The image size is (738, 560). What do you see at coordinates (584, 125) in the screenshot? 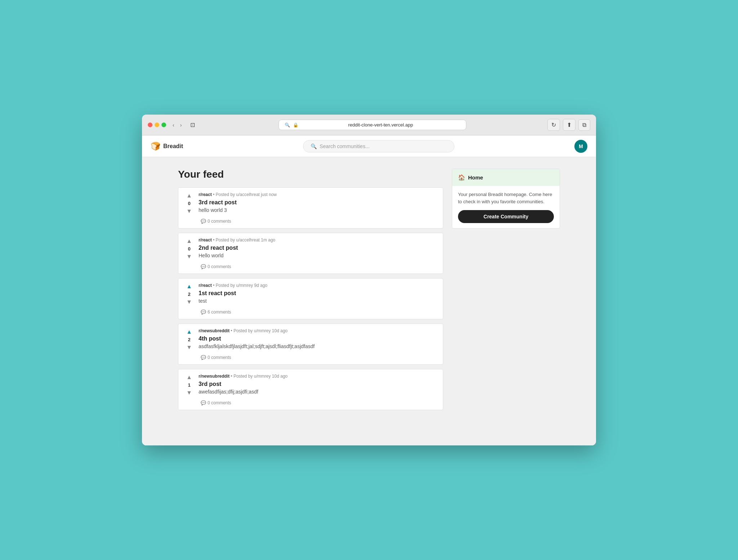
I see `tabs-button: ⧉` at bounding box center [584, 125].